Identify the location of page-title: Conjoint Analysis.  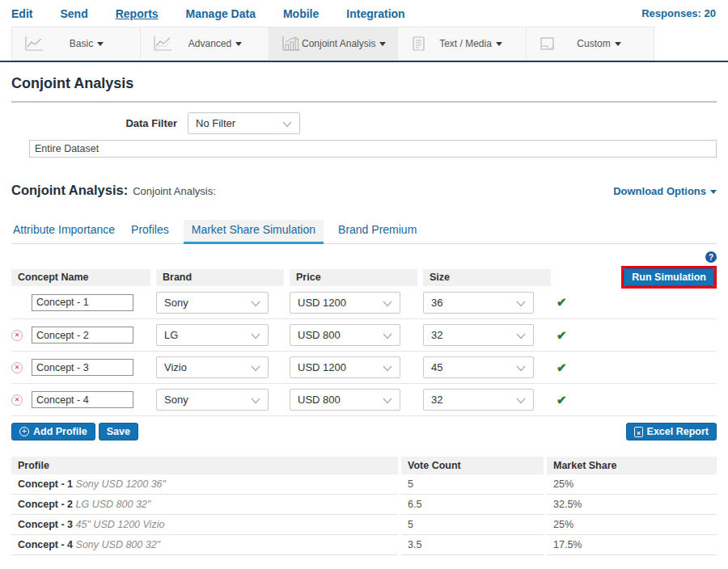
(364, 84).